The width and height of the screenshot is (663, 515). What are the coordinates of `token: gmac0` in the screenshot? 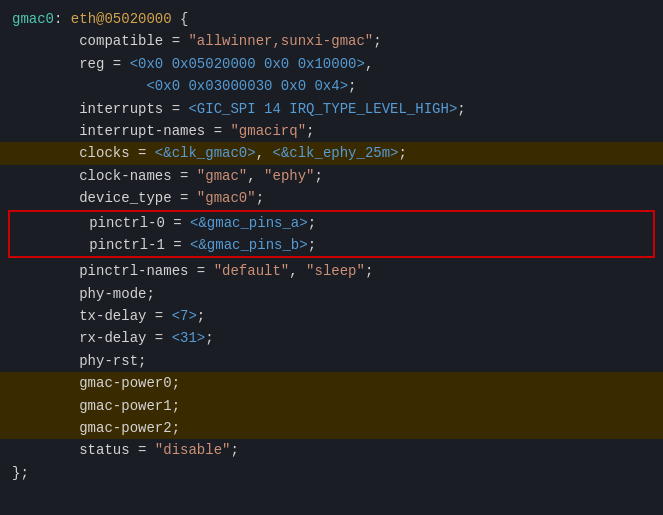 It's located at (33, 19).